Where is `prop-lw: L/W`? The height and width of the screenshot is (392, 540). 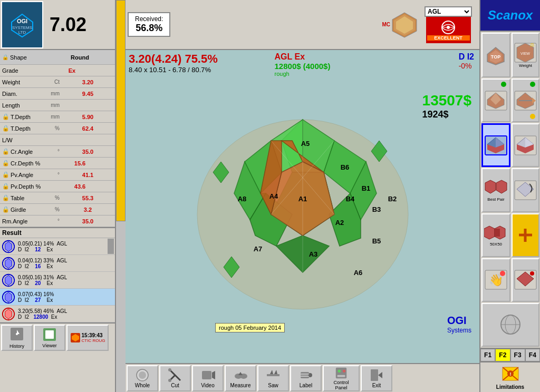
prop-lw: L/W is located at coordinates (57, 140).